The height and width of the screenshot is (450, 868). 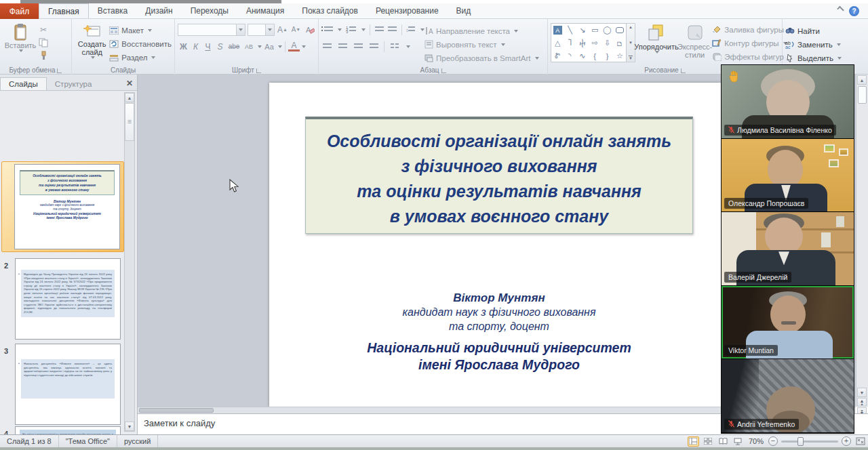 What do you see at coordinates (208, 46) in the screenshot?
I see `underline-button: Ч` at bounding box center [208, 46].